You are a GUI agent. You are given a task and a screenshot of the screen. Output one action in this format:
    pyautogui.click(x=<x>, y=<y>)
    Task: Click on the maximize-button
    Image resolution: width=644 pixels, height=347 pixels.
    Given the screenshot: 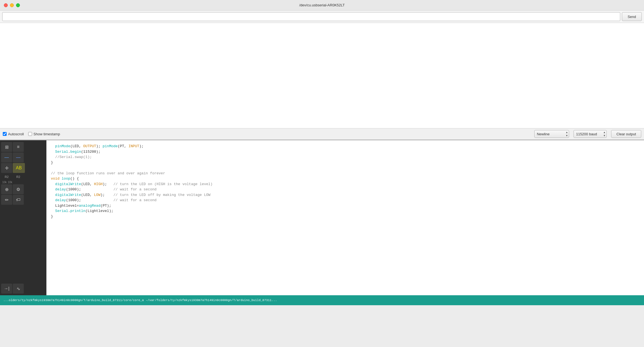 What is the action you would take?
    pyautogui.click(x=18, y=5)
    